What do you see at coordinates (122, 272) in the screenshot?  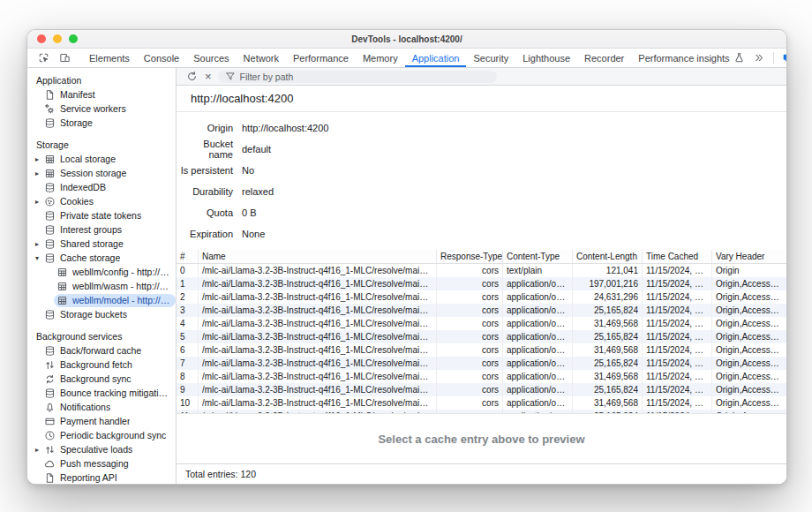 I see `sidebar-item-label: webllm/config - http://loc…` at bounding box center [122, 272].